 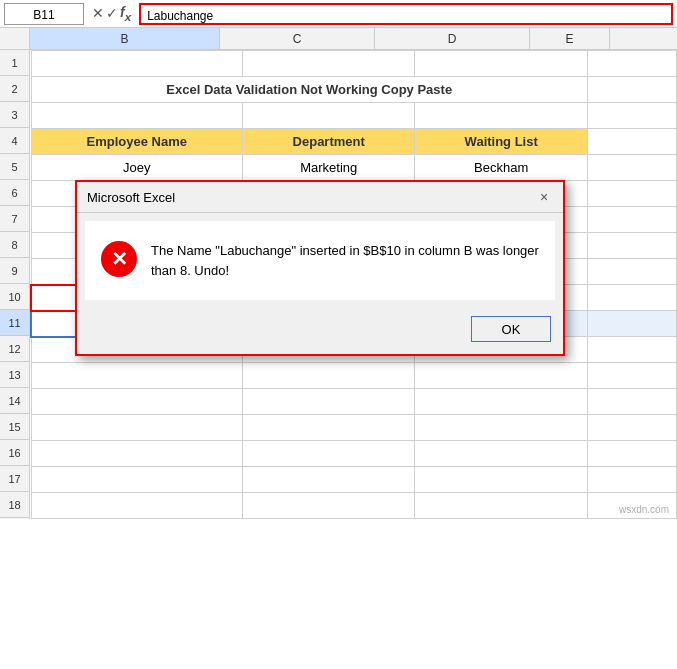 What do you see at coordinates (136, 64) in the screenshot?
I see `cell-b1` at bounding box center [136, 64].